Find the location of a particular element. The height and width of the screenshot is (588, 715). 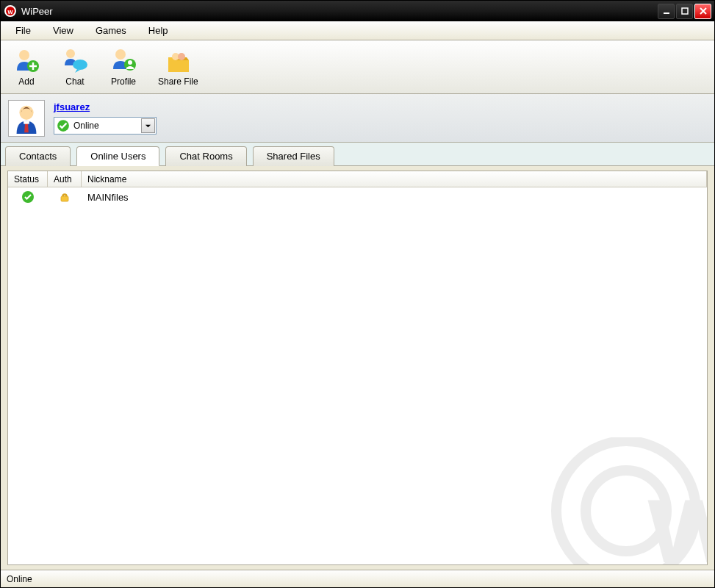

statusbar: Online is located at coordinates (357, 578).